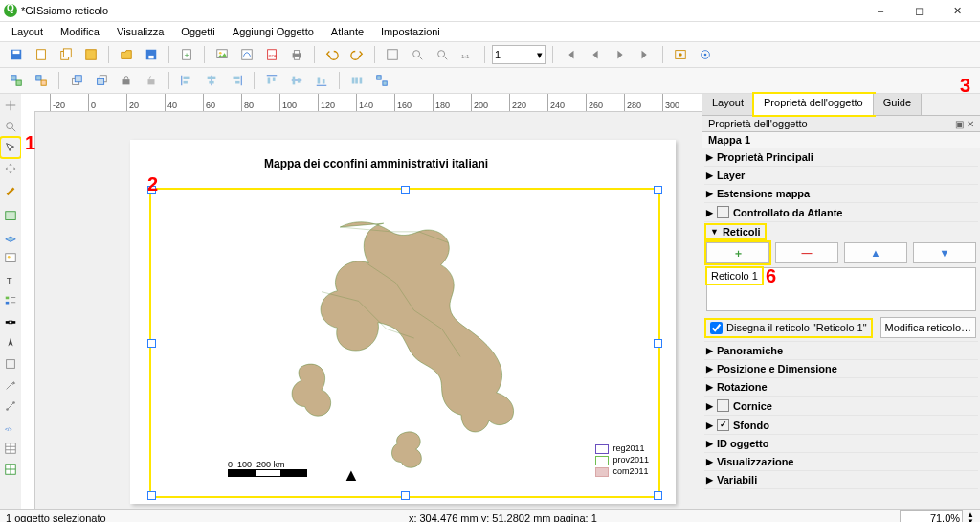 This screenshot has width=980, height=522. What do you see at coordinates (151, 80) in the screenshot?
I see `unlock-icon` at bounding box center [151, 80].